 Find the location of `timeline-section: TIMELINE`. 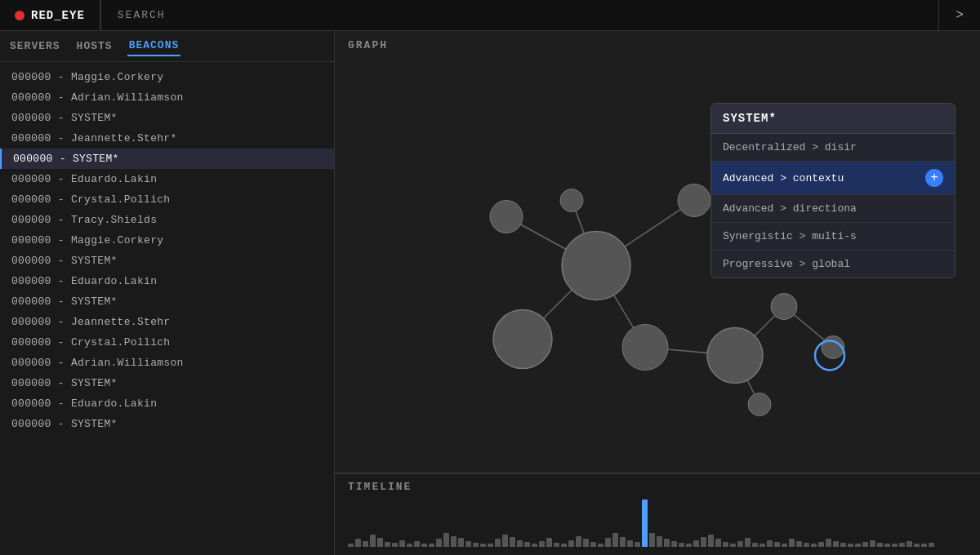

timeline-section: TIMELINE is located at coordinates (657, 514).